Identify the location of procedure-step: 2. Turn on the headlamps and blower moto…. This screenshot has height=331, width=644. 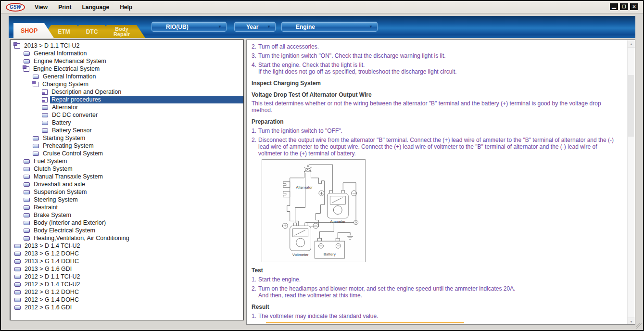
(437, 292).